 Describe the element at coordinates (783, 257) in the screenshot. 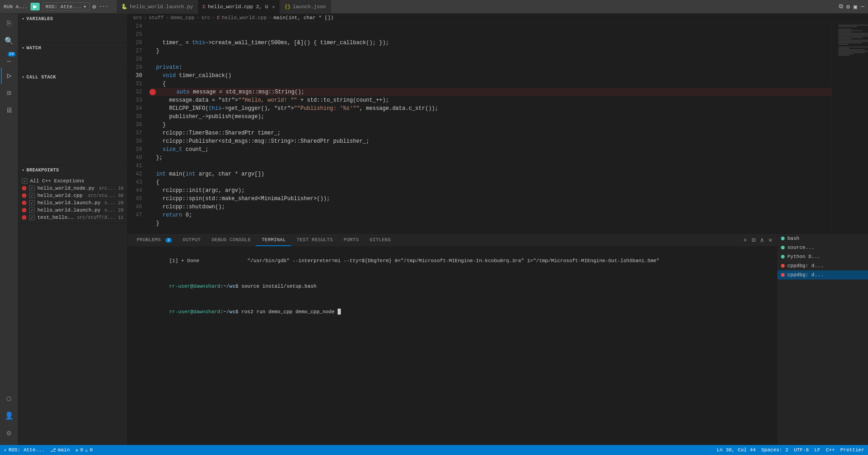

I see `python-dot-icon` at that location.